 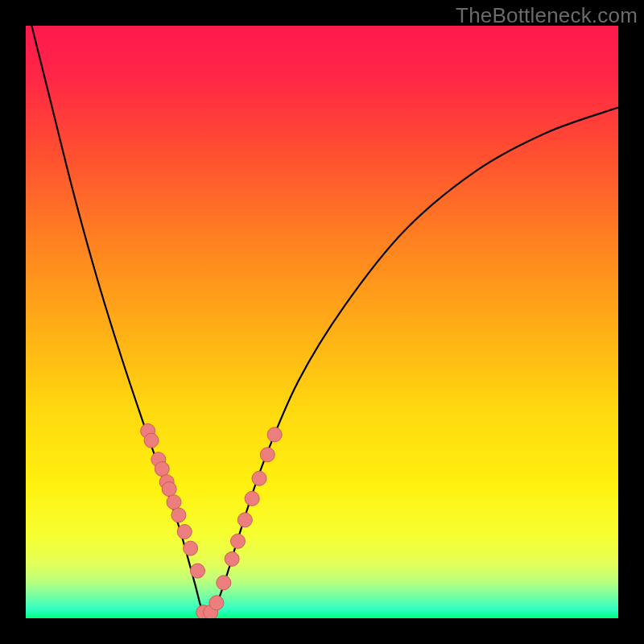 What do you see at coordinates (547, 16) in the screenshot?
I see `watermark-text: TheBottleneck.com` at bounding box center [547, 16].